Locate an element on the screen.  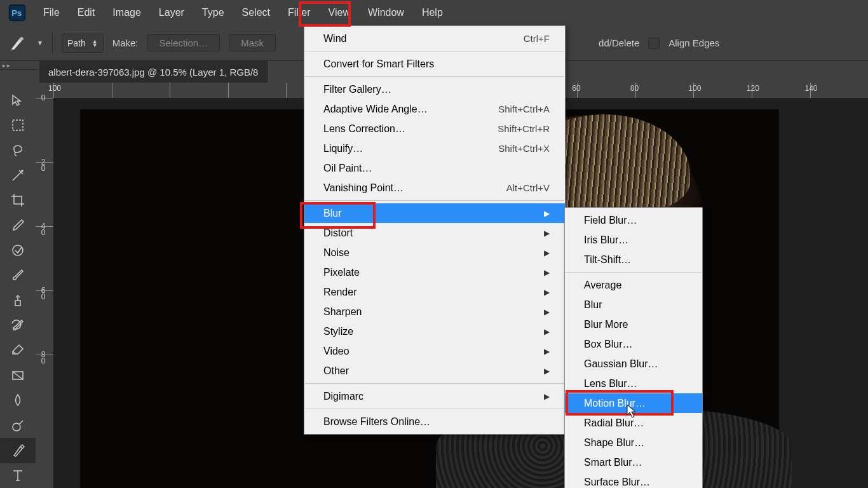
menu-item-shortcut: Ctrl+F is located at coordinates (536, 38).